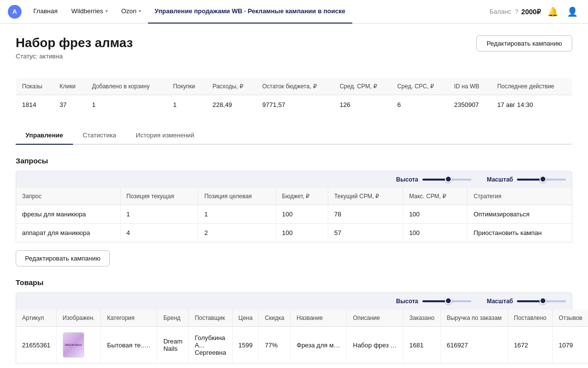 This screenshot has width=588, height=368. I want to click on balance-label: Баланс, so click(500, 12).